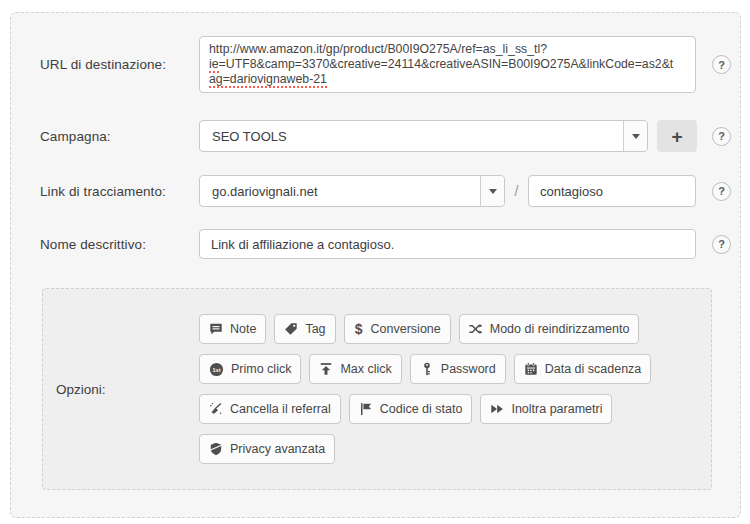 The image size is (750, 524). I want to click on url-line-1: http://www.amazon.it/gp/product/B00I9O27…, so click(448, 50).